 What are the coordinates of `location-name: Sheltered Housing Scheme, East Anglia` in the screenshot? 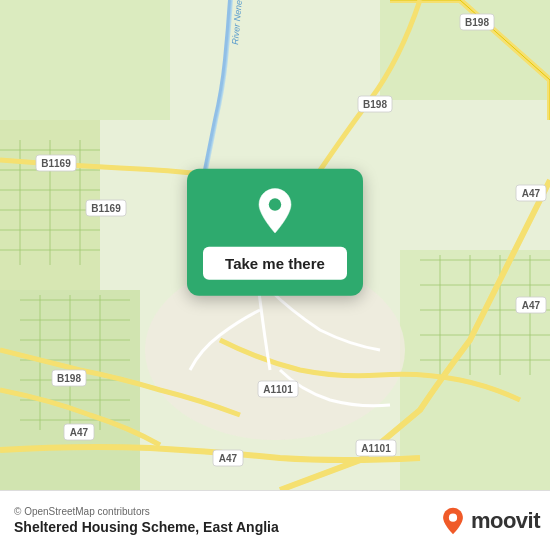 It's located at (146, 527).